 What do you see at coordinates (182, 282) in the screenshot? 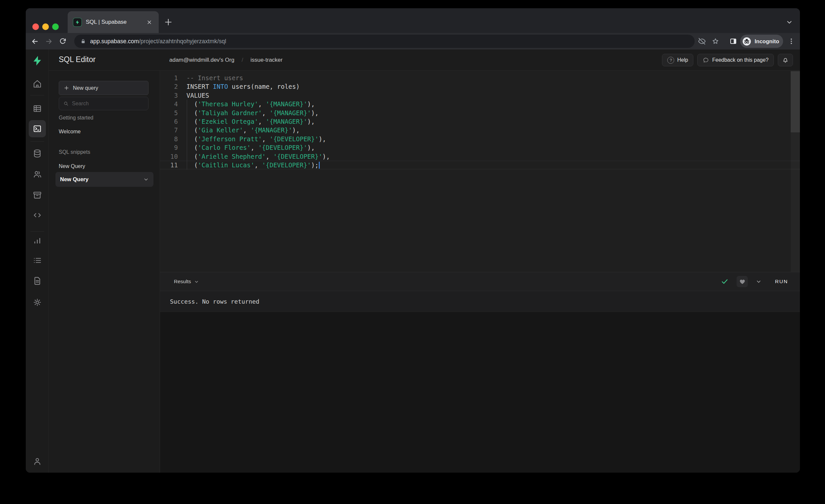
I see `results-dropdown-label: Results` at bounding box center [182, 282].